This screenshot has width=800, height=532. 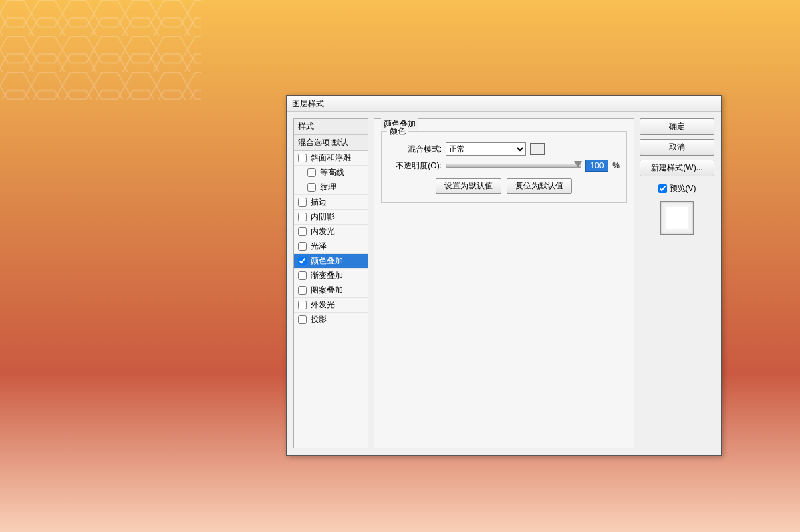 I want to click on style-item-2: 纹理, so click(x=331, y=188).